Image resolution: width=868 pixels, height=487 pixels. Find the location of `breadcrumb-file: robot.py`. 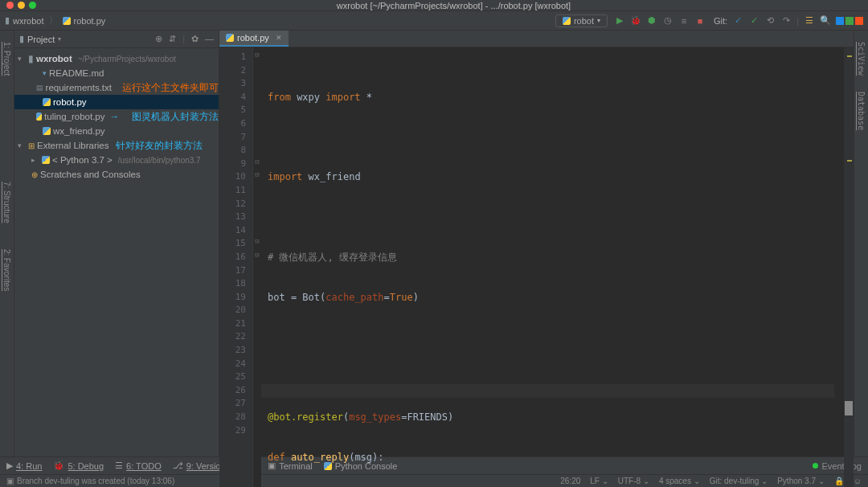

breadcrumb-file: robot.py is located at coordinates (90, 21).